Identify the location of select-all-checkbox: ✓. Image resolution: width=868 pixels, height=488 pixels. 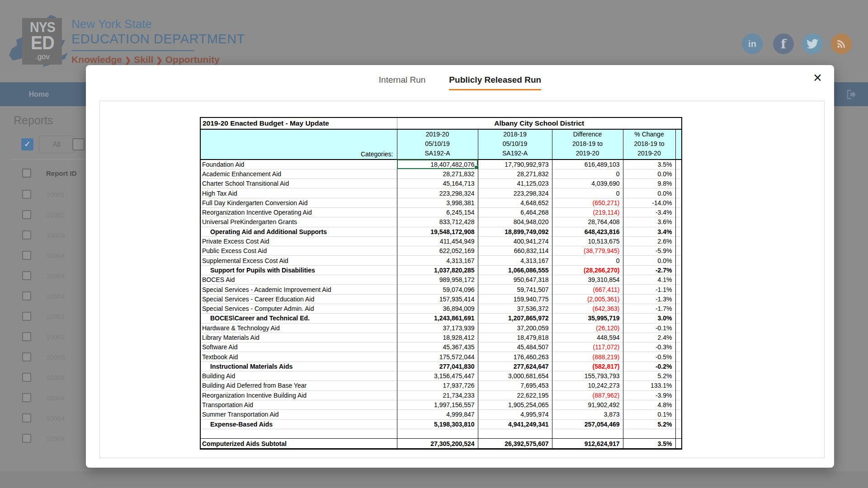
(27, 145).